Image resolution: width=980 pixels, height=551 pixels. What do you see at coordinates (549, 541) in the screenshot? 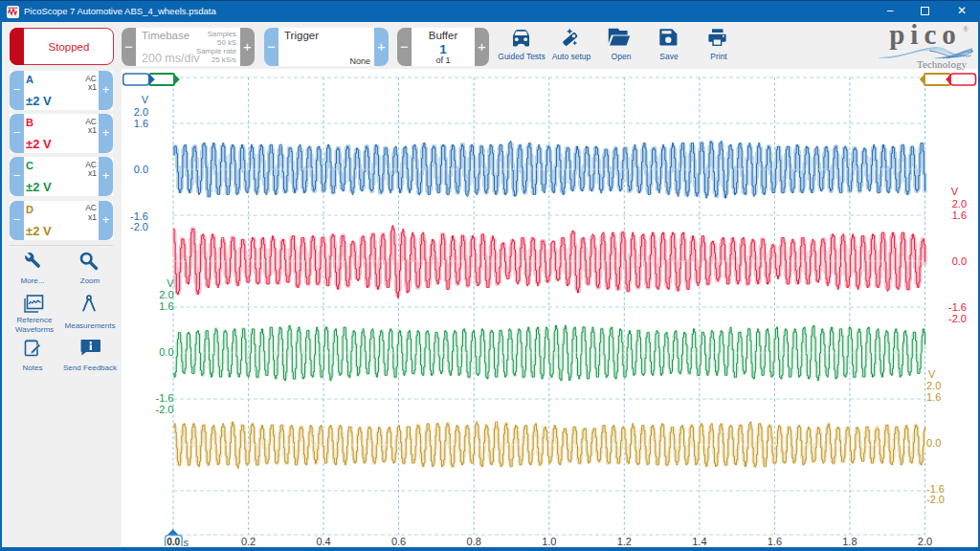
I see `svg-text: 1.0` at bounding box center [549, 541].